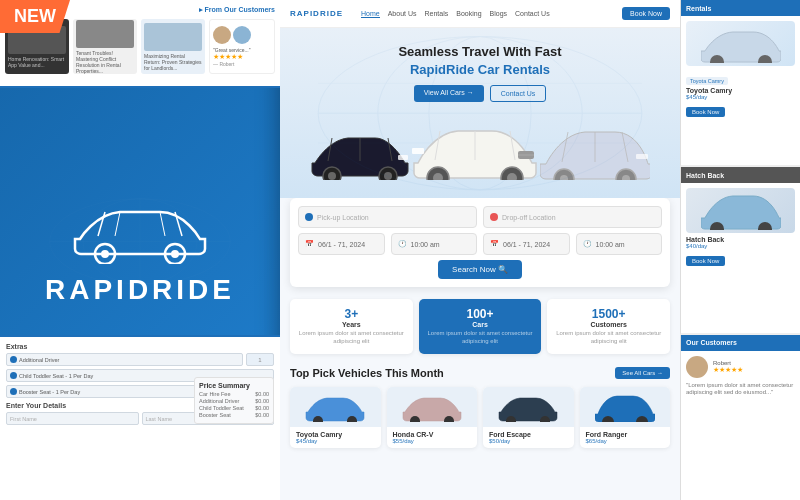 The image size is (800, 500). Describe the element at coordinates (336, 438) in the screenshot. I see `car-info-0: Toyota Camry $45/day` at that location.